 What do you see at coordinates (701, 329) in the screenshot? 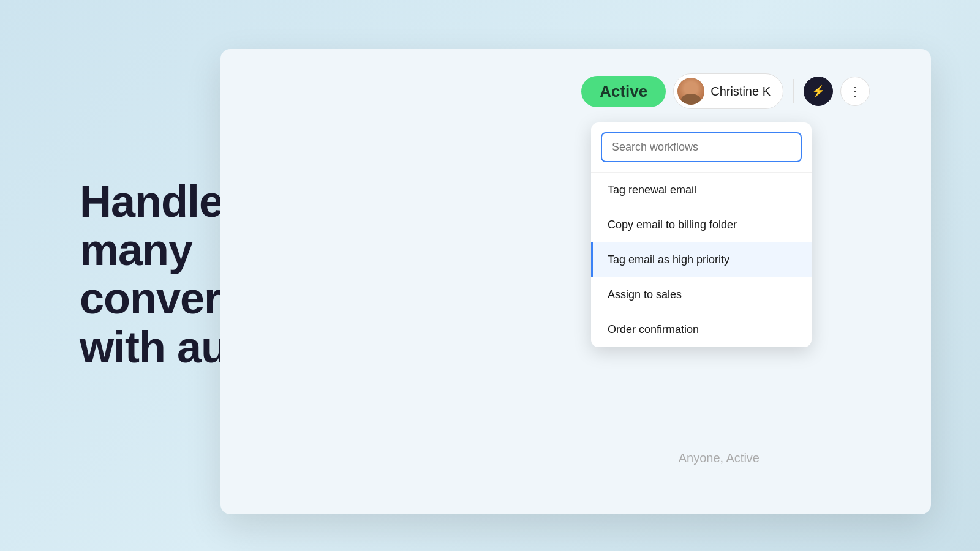
I see `dropdown-item-order-confirm: Order confirmation` at bounding box center [701, 329].